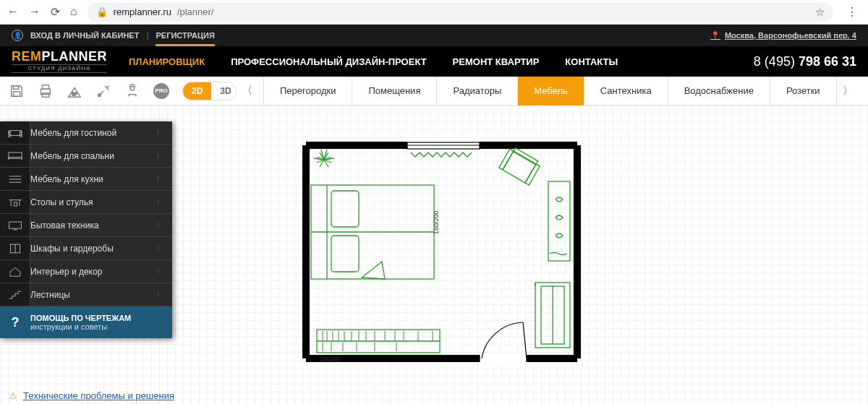  What do you see at coordinates (330, 359) in the screenshot?
I see `shelf-dimension: 200/60` at bounding box center [330, 359].